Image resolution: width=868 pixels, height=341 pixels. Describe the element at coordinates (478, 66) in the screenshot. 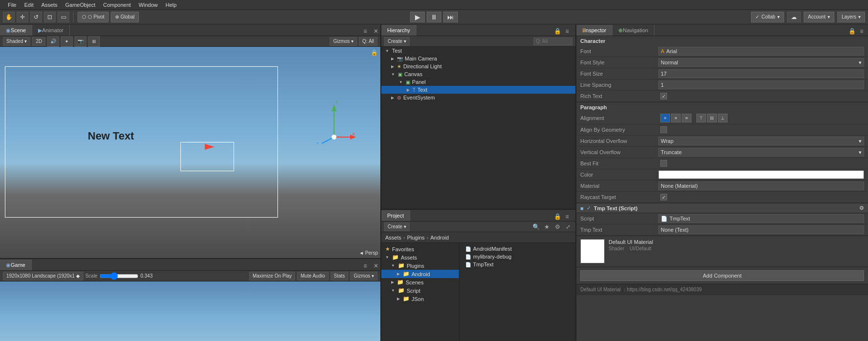

I see `hierarchy-item-directional-light: ▶ ☀ Directional Light` at that location.